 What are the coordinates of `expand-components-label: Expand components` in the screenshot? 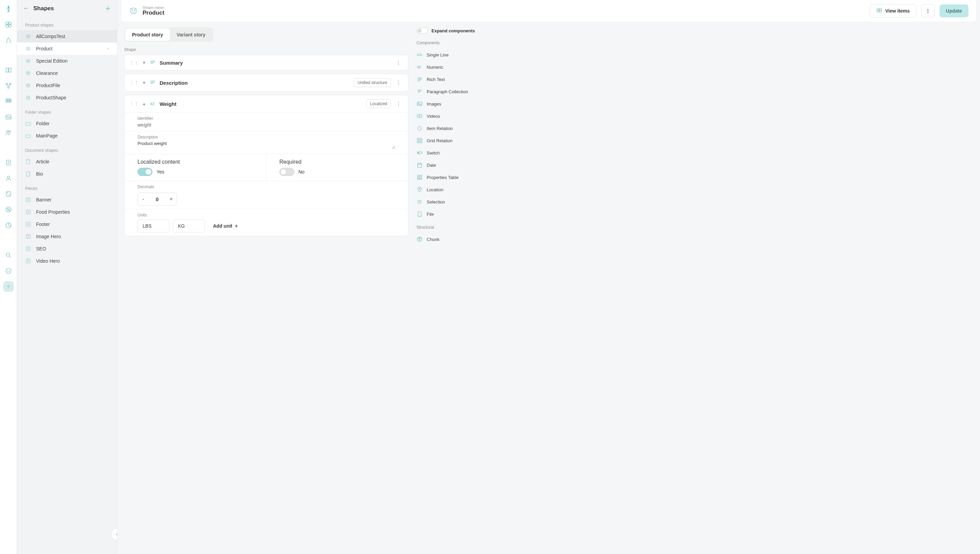 It's located at (453, 31).